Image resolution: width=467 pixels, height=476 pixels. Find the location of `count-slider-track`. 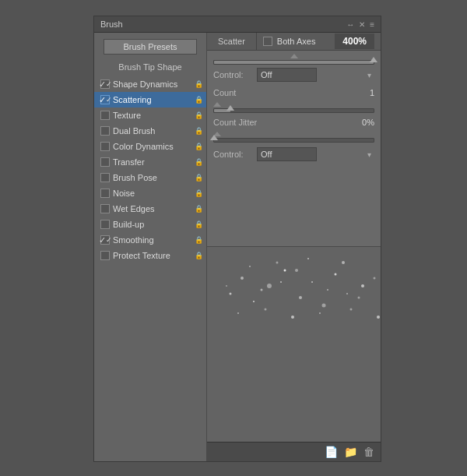

count-slider-track is located at coordinates (294, 111).